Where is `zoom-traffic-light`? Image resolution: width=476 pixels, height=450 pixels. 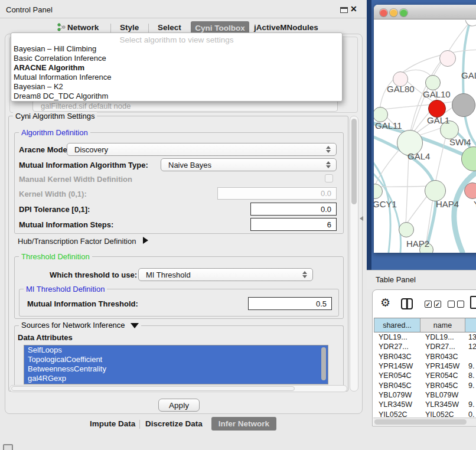 zoom-traffic-light is located at coordinates (404, 13).